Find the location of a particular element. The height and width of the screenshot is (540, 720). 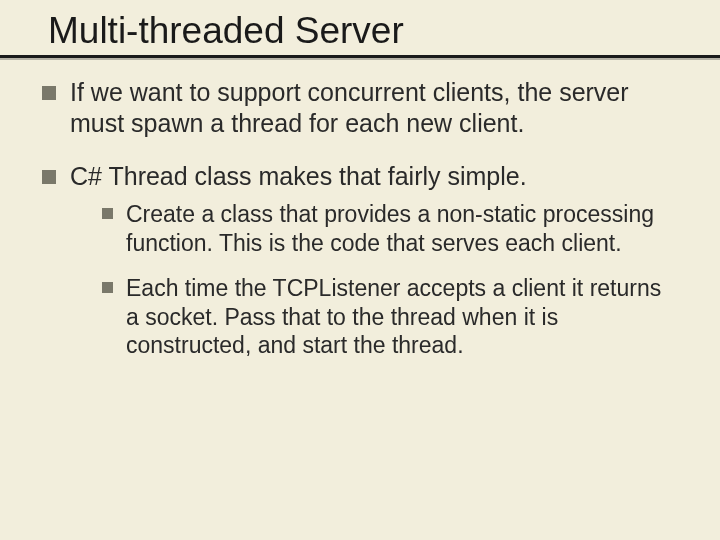

sub-bullet-text: Create a class that provides a non-stati… is located at coordinates (390, 228).